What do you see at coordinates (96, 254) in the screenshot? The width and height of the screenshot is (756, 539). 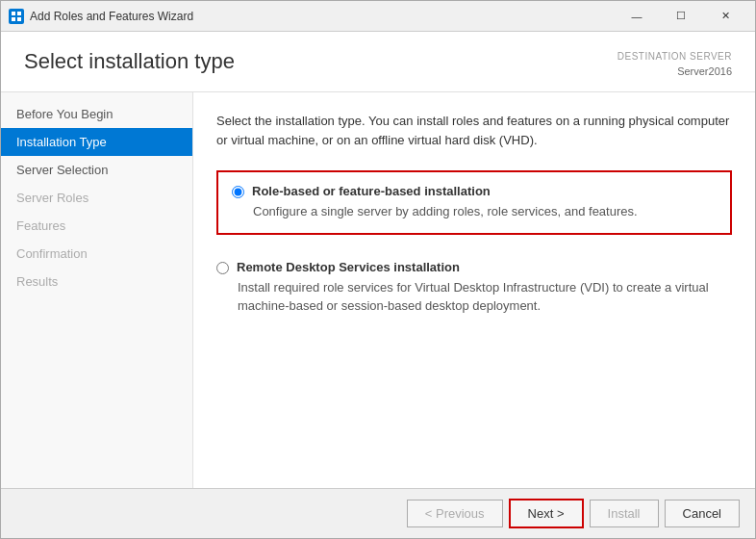 I see `sidebar-item-confirmation: Confirmation` at bounding box center [96, 254].